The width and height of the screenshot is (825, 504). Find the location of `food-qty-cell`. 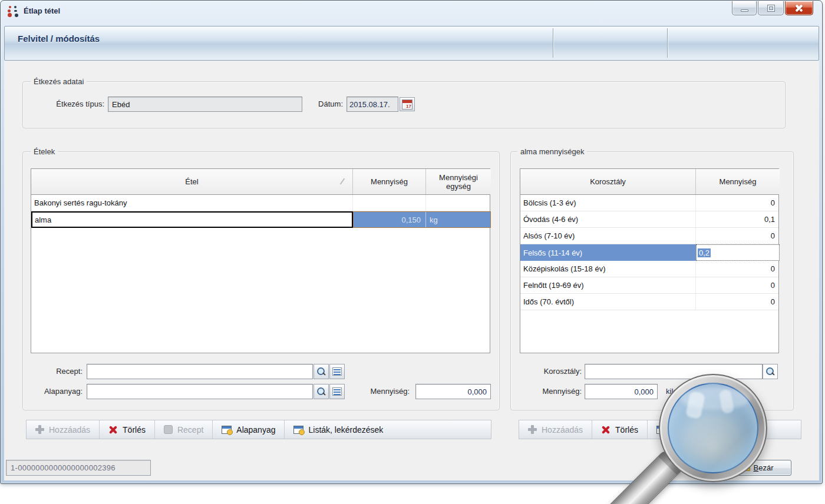

food-qty-cell is located at coordinates (390, 203).